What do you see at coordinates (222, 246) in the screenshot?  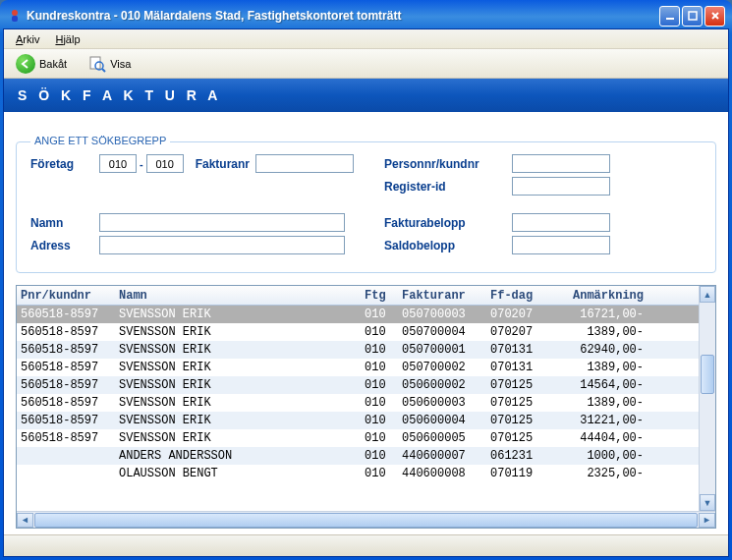 I see `adress-input` at bounding box center [222, 246].